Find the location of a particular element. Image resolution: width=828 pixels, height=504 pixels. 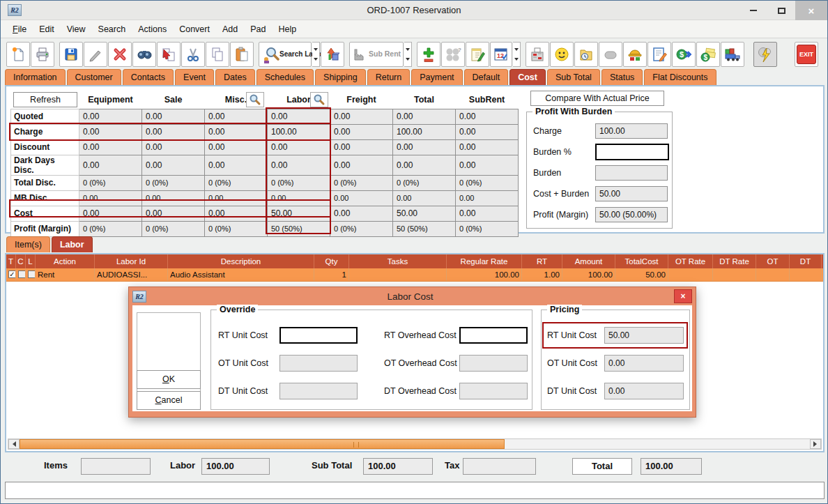

dialog-close-button: × is located at coordinates (683, 296).